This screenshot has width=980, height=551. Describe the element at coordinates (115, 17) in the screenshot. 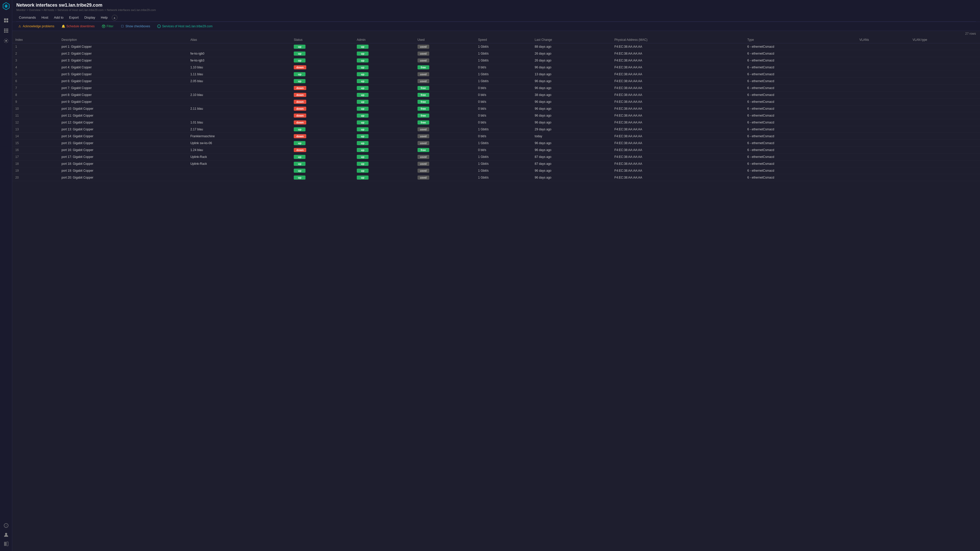

I see `menu-collapse-button: ▲` at that location.